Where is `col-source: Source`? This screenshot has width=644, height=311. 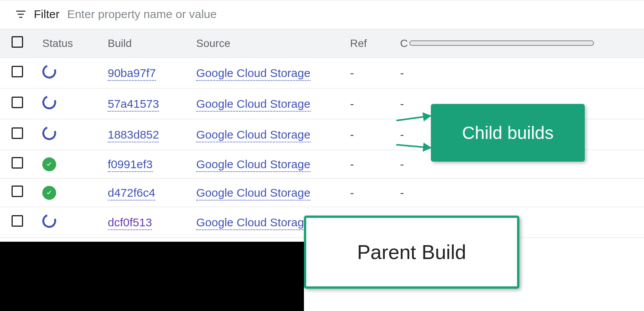 col-source: Source is located at coordinates (273, 43).